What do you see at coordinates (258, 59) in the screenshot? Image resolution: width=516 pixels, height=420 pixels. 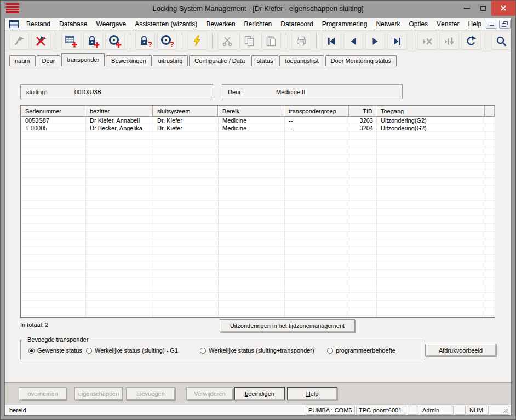 I see `tab-strip: naam Deur transponder Bewerkingen uitrus…` at bounding box center [258, 59].